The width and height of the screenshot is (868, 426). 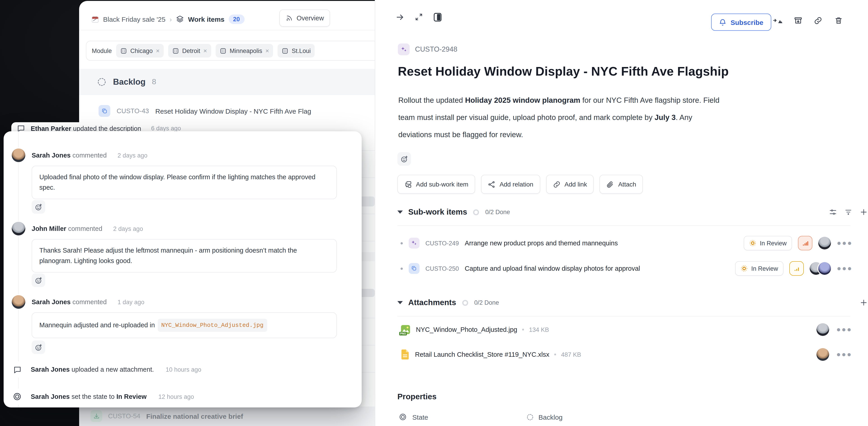 What do you see at coordinates (665, 117) in the screenshot?
I see `description-bold: July 3` at bounding box center [665, 117].